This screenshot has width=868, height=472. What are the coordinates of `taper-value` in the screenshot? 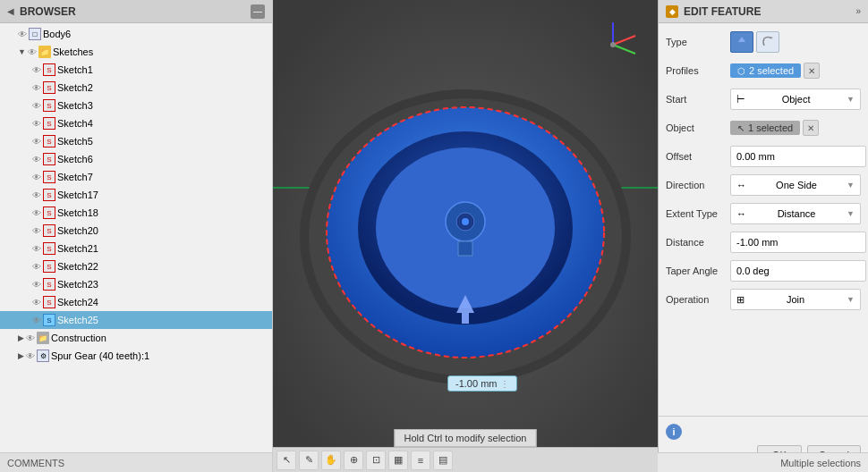 It's located at (798, 271).